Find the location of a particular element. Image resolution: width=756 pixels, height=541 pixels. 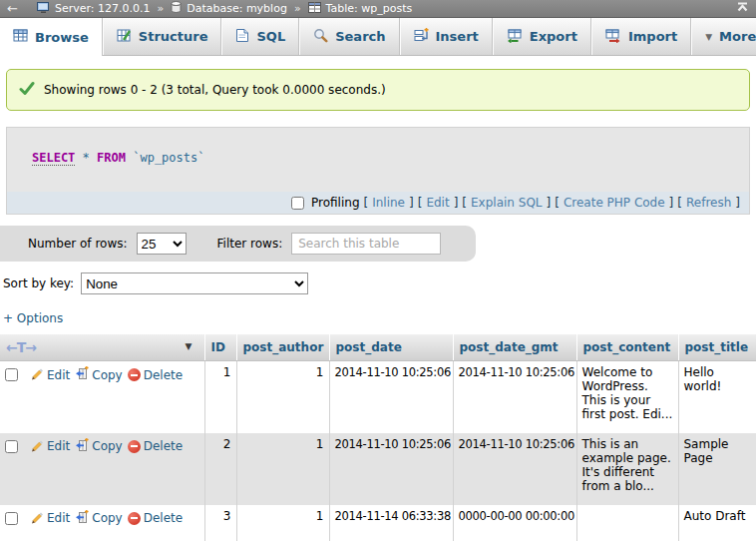

tab-sql: SQL is located at coordinates (260, 36).